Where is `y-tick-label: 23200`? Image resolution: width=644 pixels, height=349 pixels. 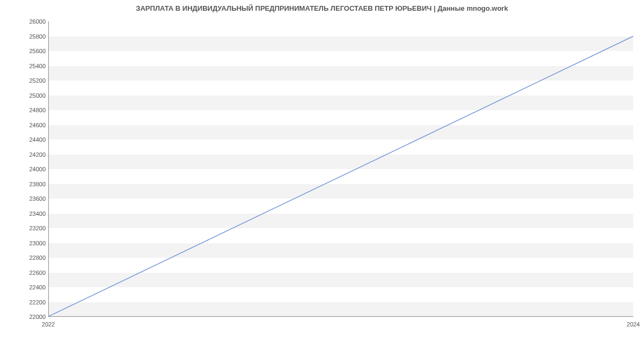 y-tick-label: 23200 is located at coordinates (24, 228).